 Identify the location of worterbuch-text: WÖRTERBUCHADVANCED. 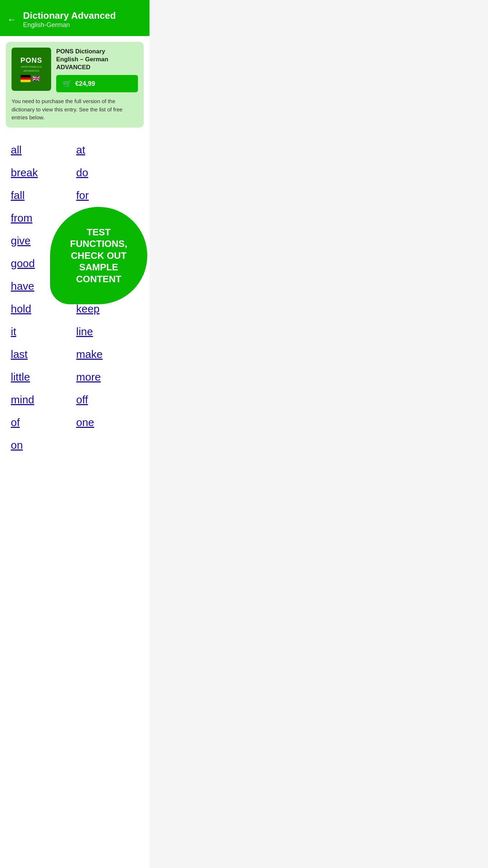
(31, 69).